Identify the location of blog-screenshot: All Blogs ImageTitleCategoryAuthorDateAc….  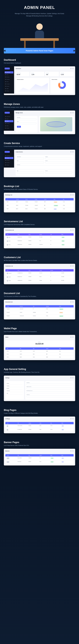
(39, 425).